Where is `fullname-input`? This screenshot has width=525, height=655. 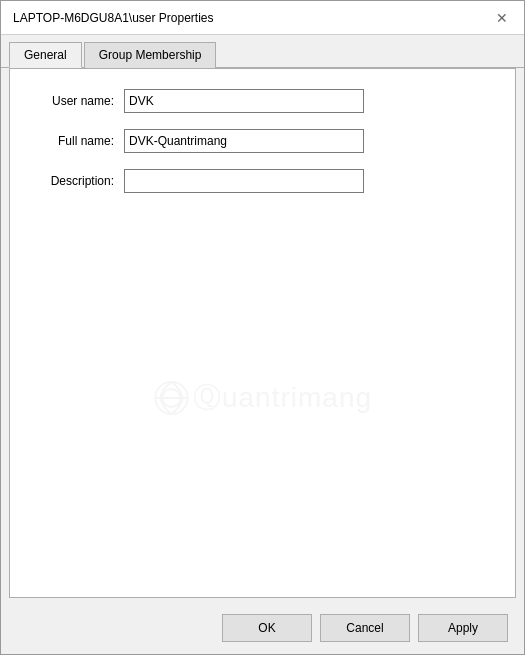 fullname-input is located at coordinates (244, 141).